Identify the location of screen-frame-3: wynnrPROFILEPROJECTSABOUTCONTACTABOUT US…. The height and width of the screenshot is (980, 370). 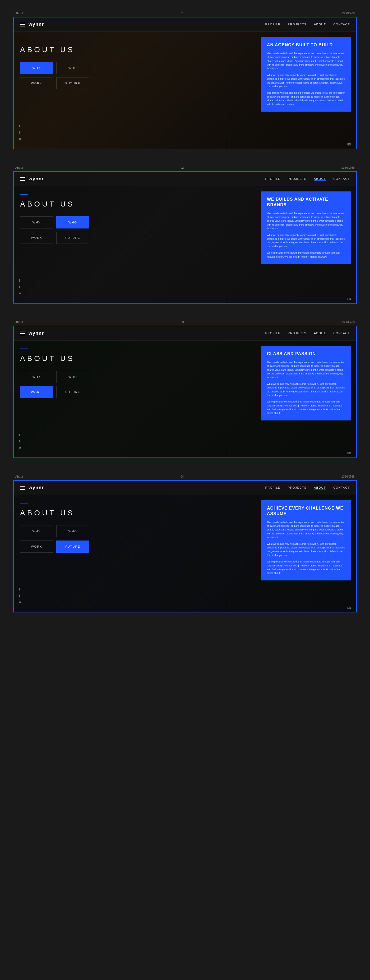
(185, 392).